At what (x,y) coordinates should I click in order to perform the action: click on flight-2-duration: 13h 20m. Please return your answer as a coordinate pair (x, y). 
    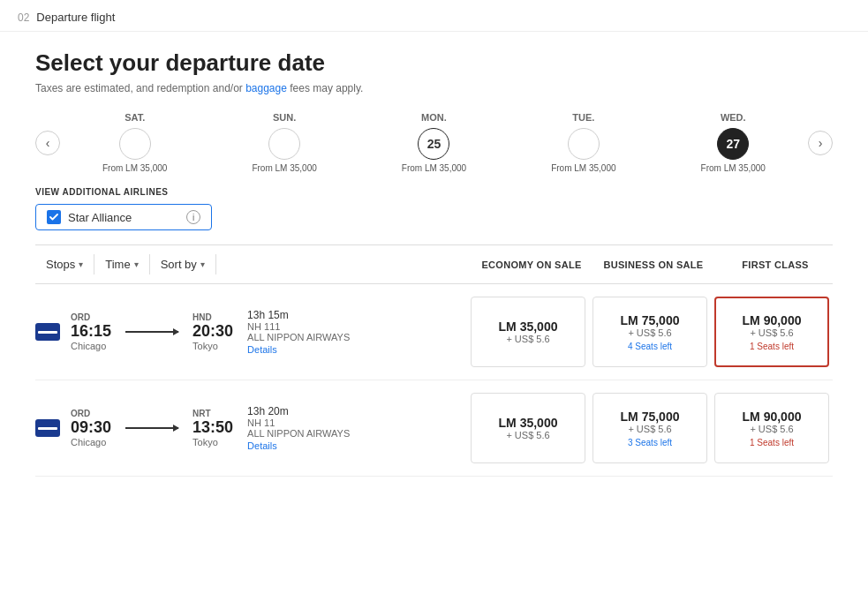
    Looking at the image, I should click on (298, 411).